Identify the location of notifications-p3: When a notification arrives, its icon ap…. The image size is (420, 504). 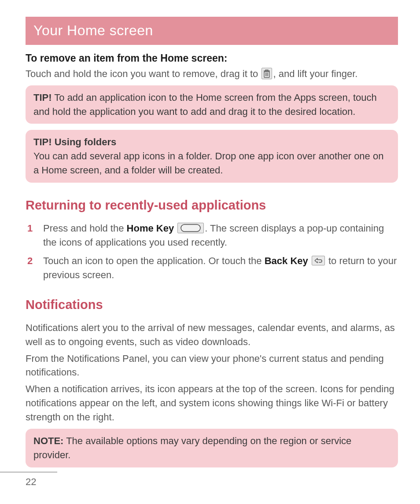
(212, 403).